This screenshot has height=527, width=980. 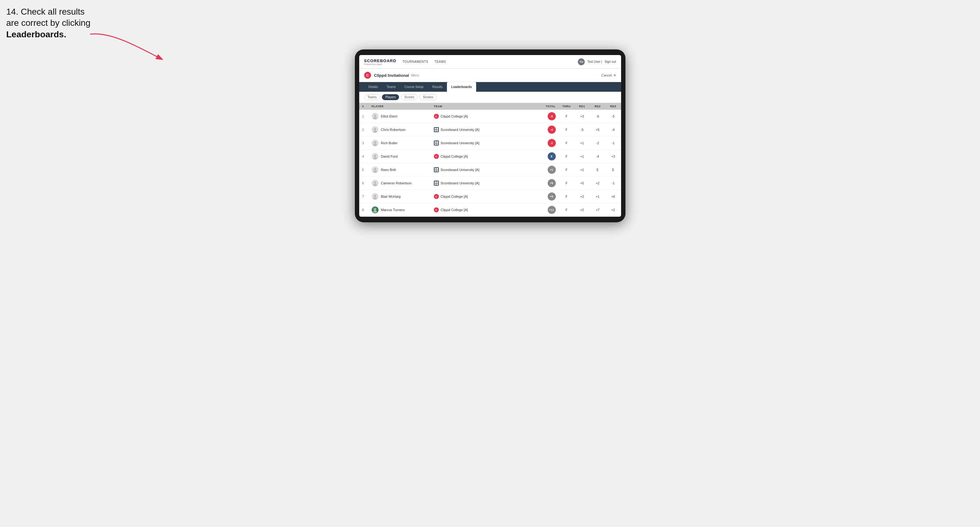 I want to click on nav-right: TU Test User | Sign out, so click(x=597, y=62).